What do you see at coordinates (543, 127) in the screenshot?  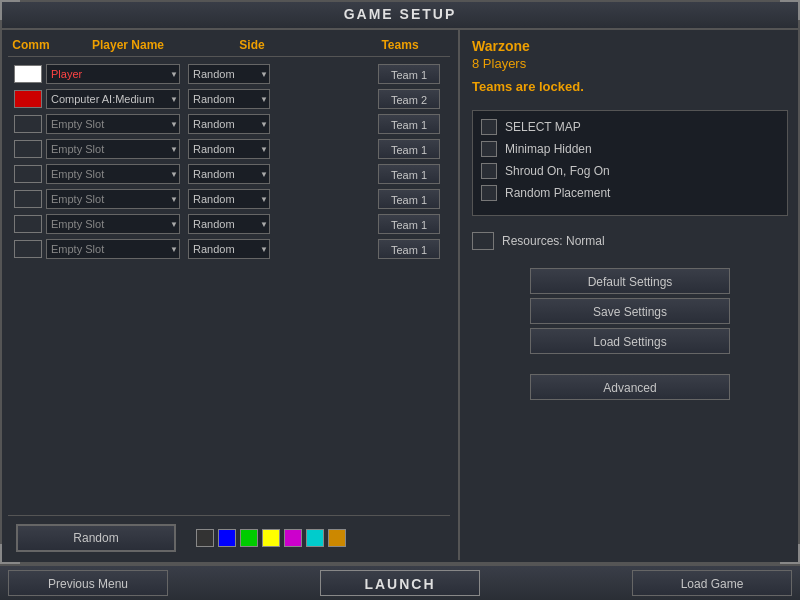 I see `option-label-select_map: SELECT MAP` at bounding box center [543, 127].